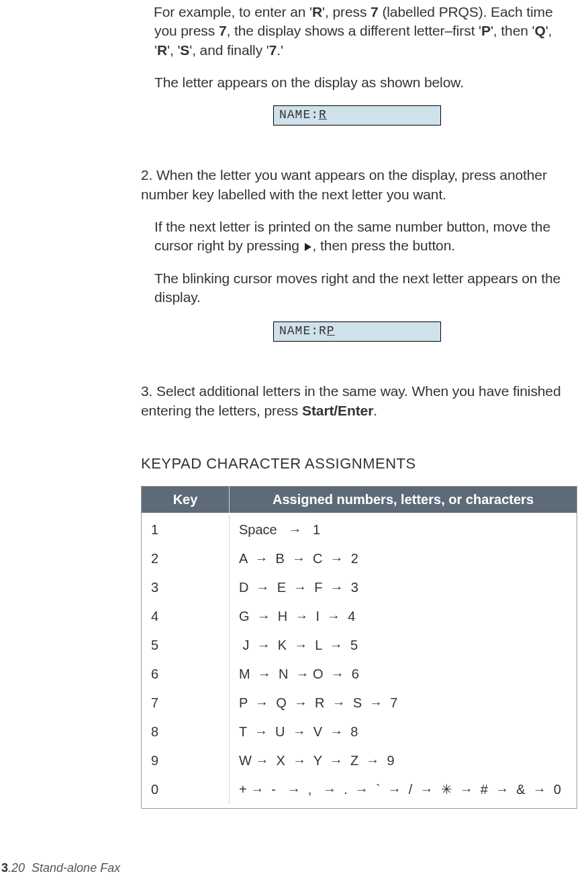  I want to click on step-2-detail-2: The blinking cursor moves right and the …, so click(364, 289).